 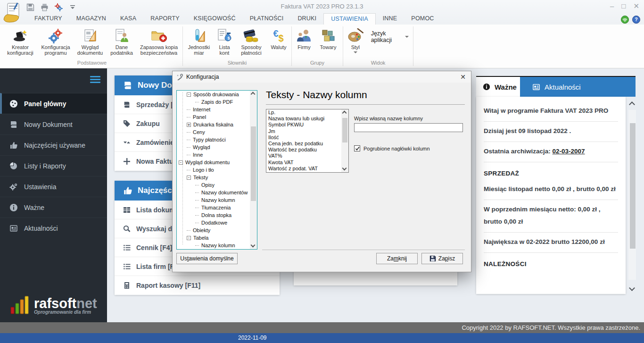 I want to click on maximize-button: □, so click(x=623, y=6).